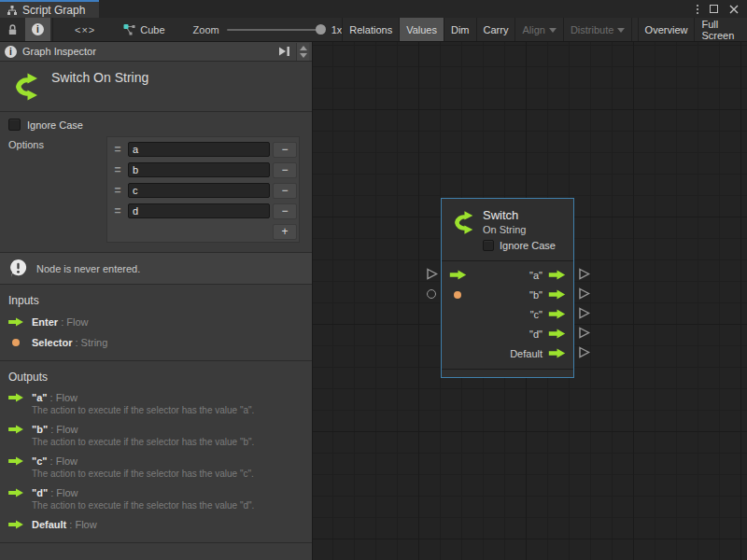 The height and width of the screenshot is (560, 747). Describe the element at coordinates (508, 314) in the screenshot. I see `node-row-c: "c"` at that location.